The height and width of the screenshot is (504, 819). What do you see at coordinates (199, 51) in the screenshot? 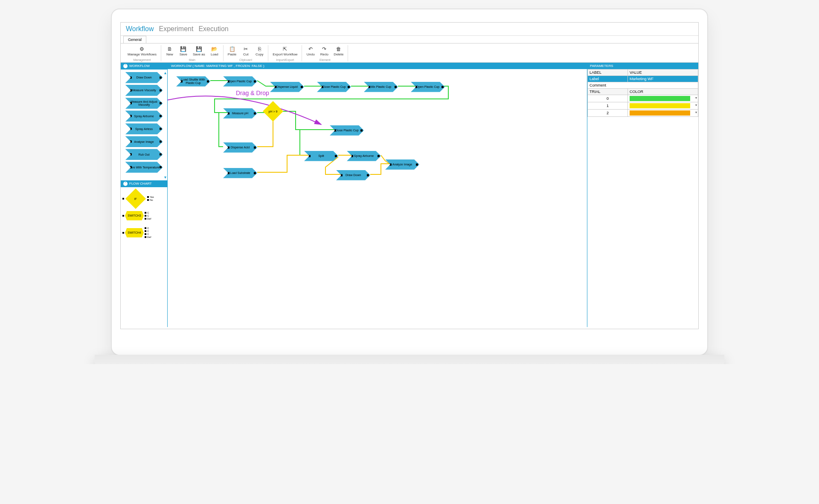
I see `ribbon-save-as-button: 💾Save as` at bounding box center [199, 51].